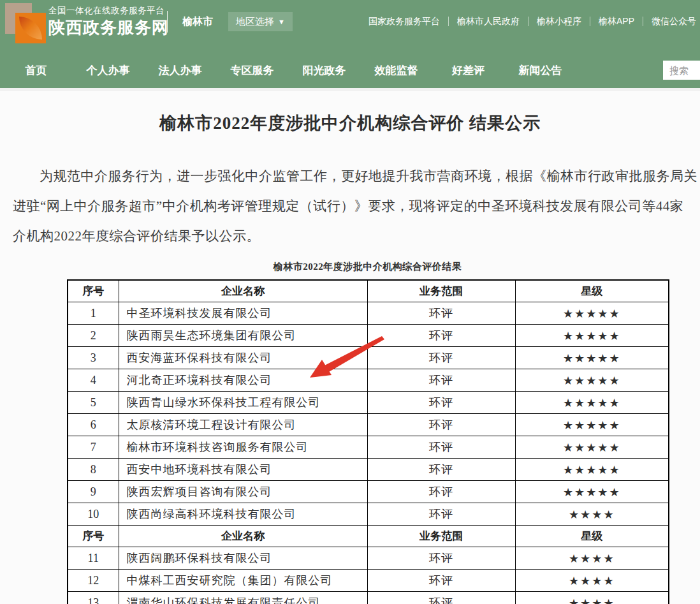  Describe the element at coordinates (167, 22) in the screenshot. I see `header-divider` at that location.